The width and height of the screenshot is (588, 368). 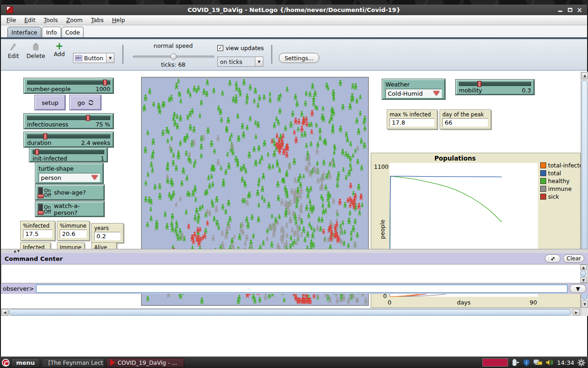 What do you see at coordinates (51, 178) in the screenshot?
I see `chooser-value: person` at bounding box center [51, 178].